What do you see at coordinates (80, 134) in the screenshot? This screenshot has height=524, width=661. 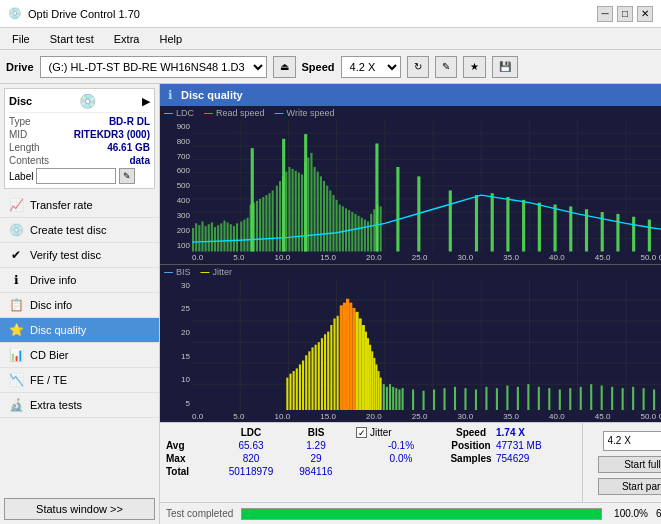 I see `disc-mid-row: MID RITEKDR3 (000)` at bounding box center [80, 134].